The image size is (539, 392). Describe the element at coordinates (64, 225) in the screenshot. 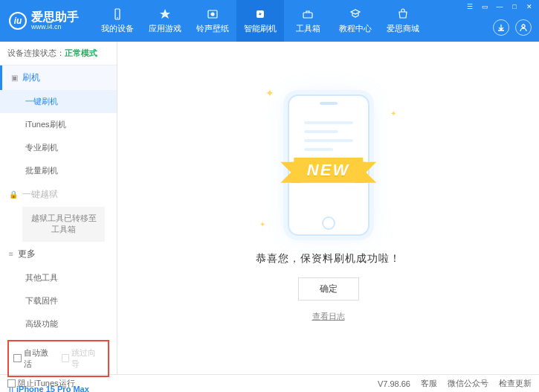

I see `jailbreak-note: 越狱工具已转移至工具箱` at that location.